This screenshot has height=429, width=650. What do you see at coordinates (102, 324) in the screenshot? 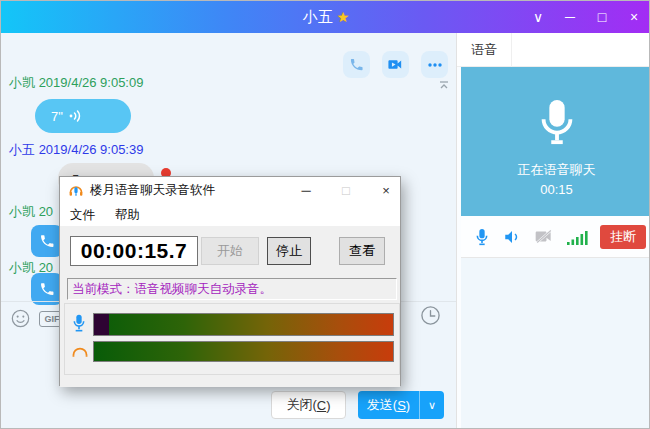
I see `mic-level-dark-segment` at bounding box center [102, 324].